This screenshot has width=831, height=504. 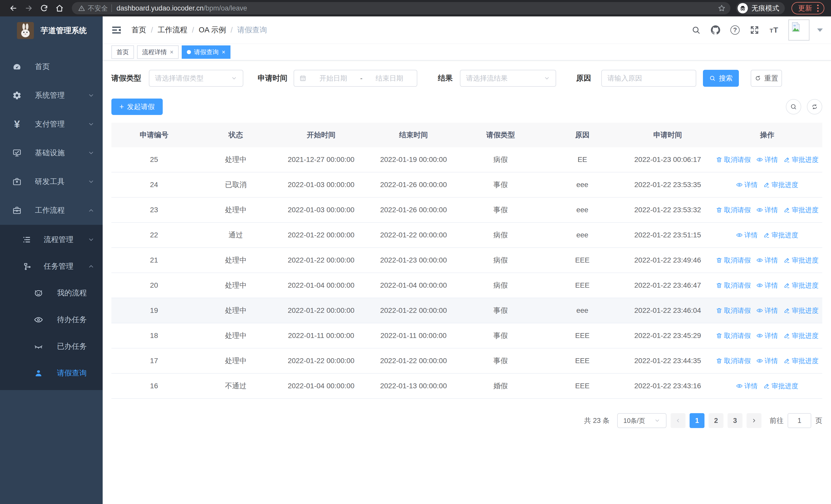 I want to click on sidebar-item-leave-query: 请假查询, so click(x=51, y=373).